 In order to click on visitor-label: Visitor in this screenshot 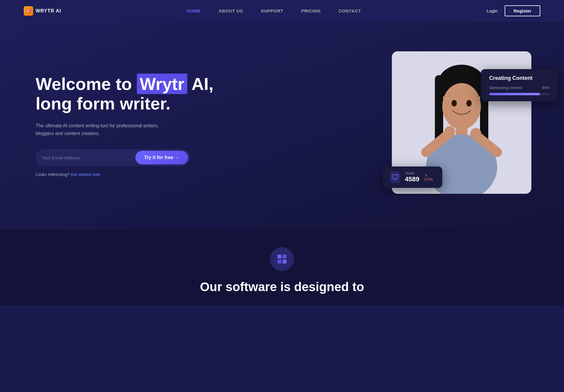, I will do `click(412, 173)`.